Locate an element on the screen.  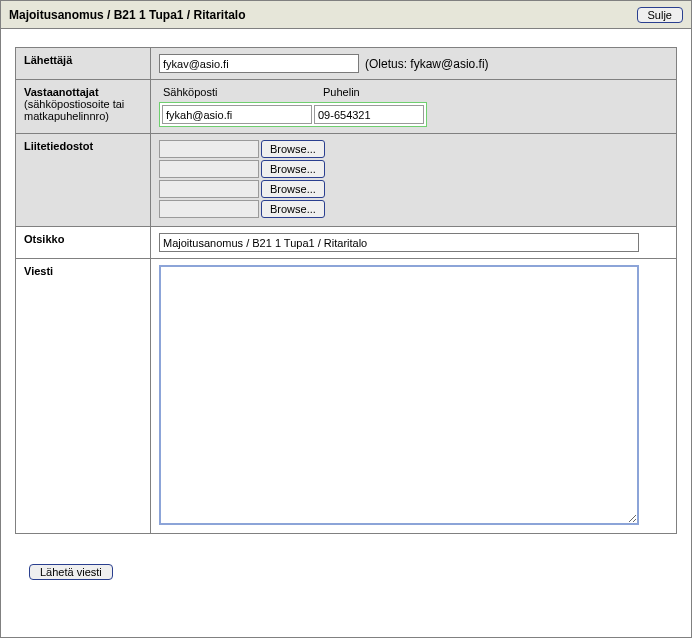
sender-input is located at coordinates (259, 64).